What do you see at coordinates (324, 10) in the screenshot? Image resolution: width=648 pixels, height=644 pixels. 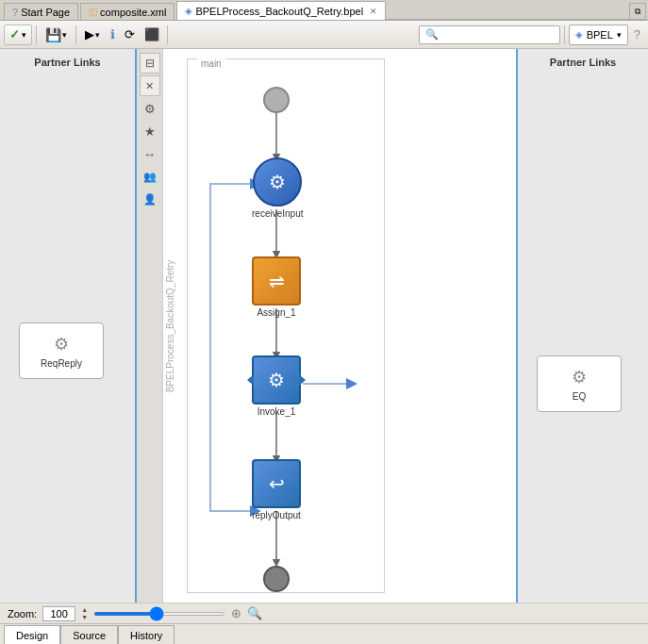 I see `title-tabs: ? Start Page ◫ composite.xml ◈ BPELProce…` at bounding box center [324, 10].